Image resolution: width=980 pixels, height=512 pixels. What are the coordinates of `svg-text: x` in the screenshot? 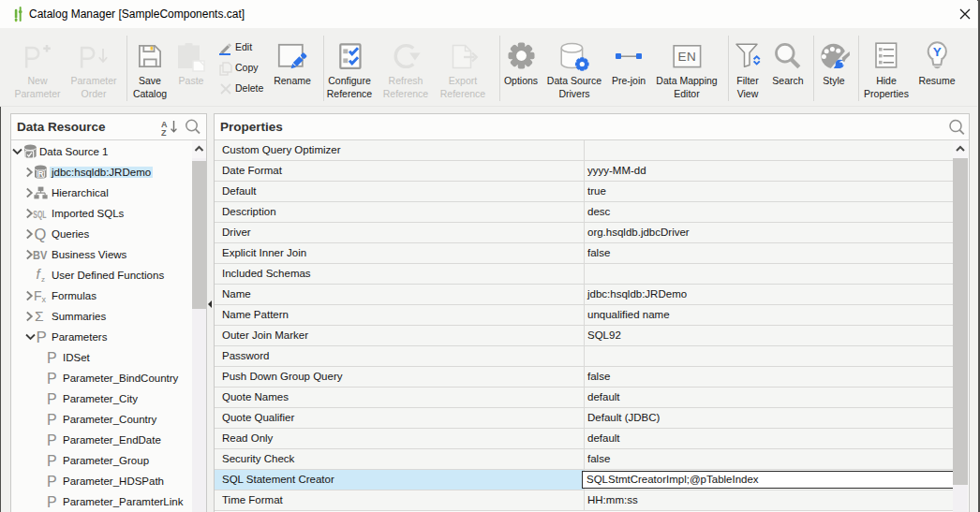 It's located at (45, 300).